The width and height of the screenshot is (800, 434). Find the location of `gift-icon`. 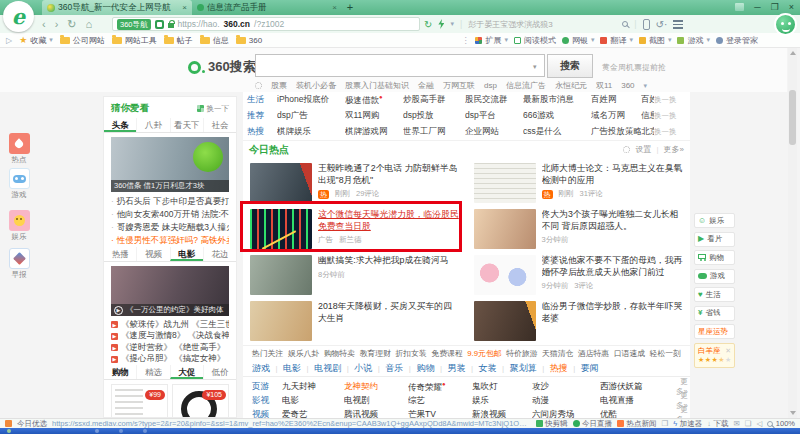

gift-icon is located at coordinates (8, 424).